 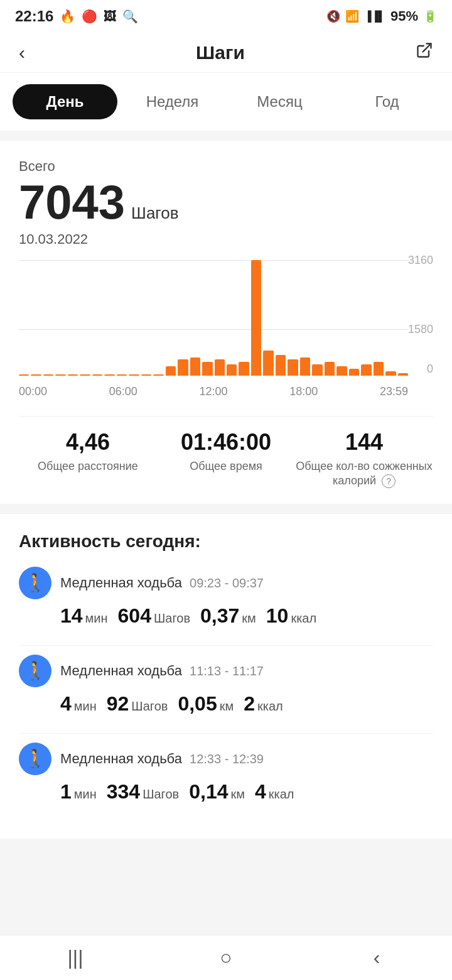 What do you see at coordinates (226, 597) in the screenshot?
I see `activity-item-1: 🚶 Медленная ходьба 09:23 - 09:37 14 мин …` at bounding box center [226, 597].